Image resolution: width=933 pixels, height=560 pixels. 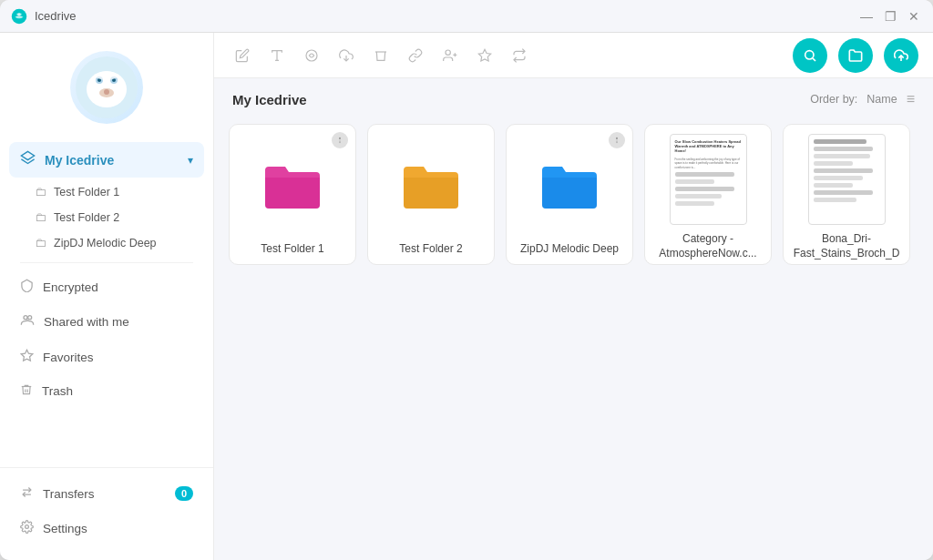 I want to click on subfolder-1-label: Test Folder 1, so click(x=87, y=192).